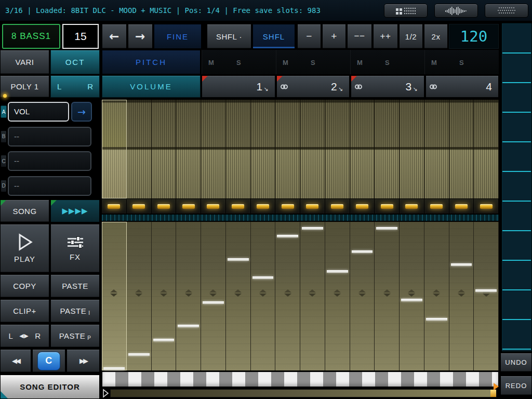 This screenshot has width=532, height=399. What do you see at coordinates (151, 86) in the screenshot?
I see `tab-volume: VOLUME` at bounding box center [151, 86].